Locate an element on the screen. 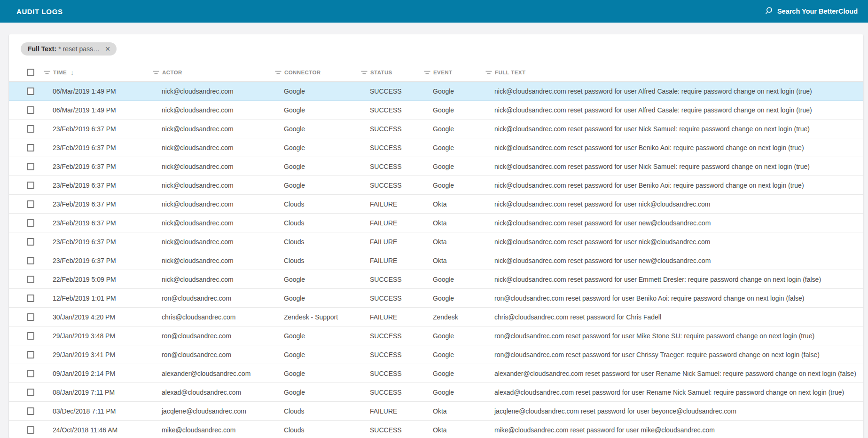 The height and width of the screenshot is (438, 868). search-icon is located at coordinates (769, 11).